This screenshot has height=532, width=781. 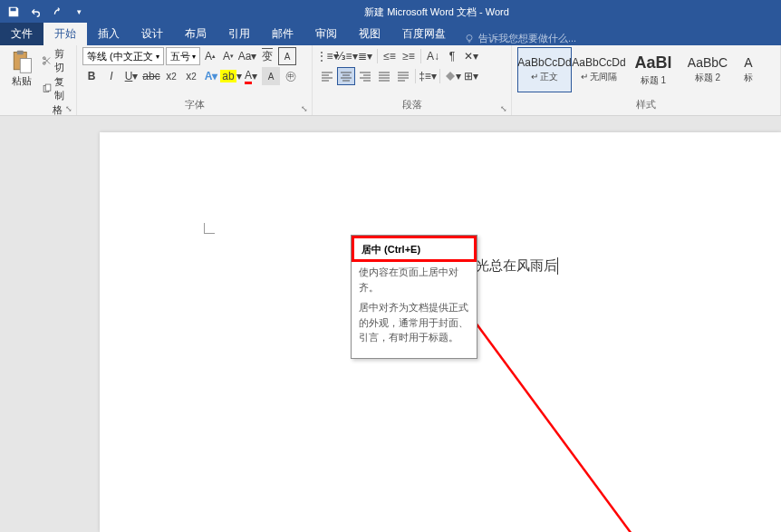 What do you see at coordinates (247, 56) in the screenshot?
I see `change-case-button: Aa▾` at bounding box center [247, 56].